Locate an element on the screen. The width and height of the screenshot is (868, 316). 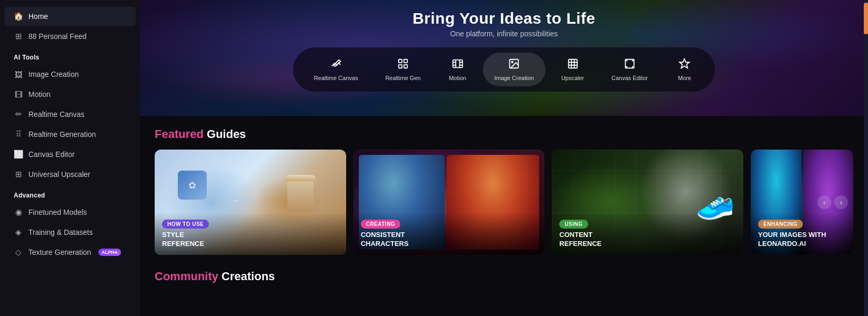
nav-next-button: › is located at coordinates (841, 202).